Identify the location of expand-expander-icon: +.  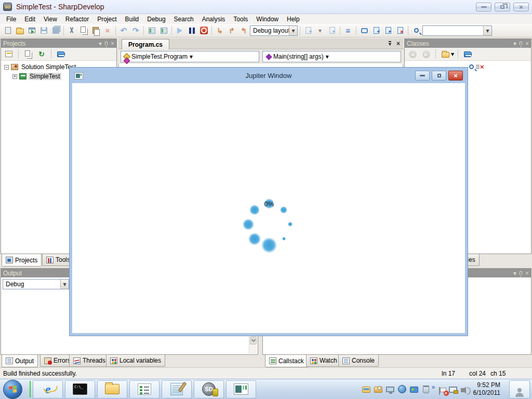
(15, 77).